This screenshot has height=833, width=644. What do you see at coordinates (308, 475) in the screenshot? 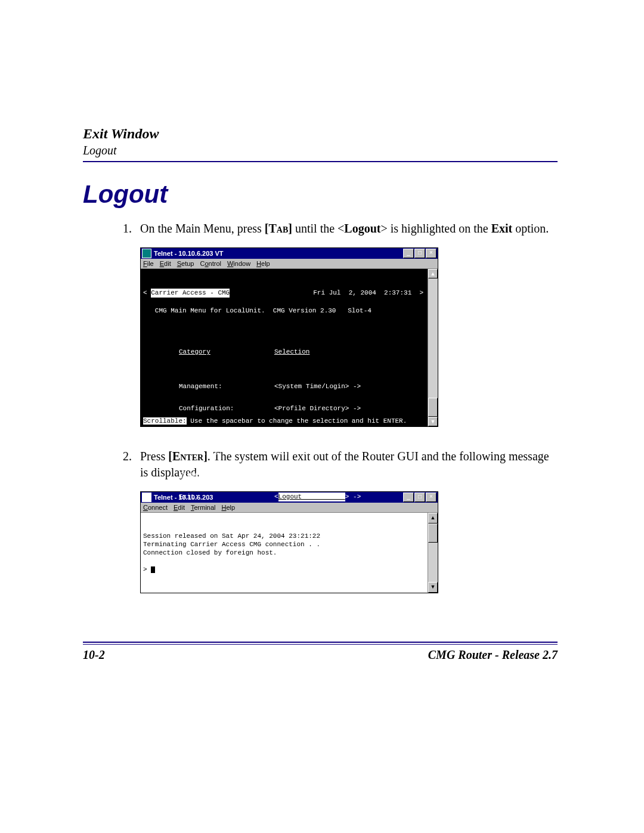
I see `menu-row-system-reports: System Reports:<Events > ->` at bounding box center [308, 475].